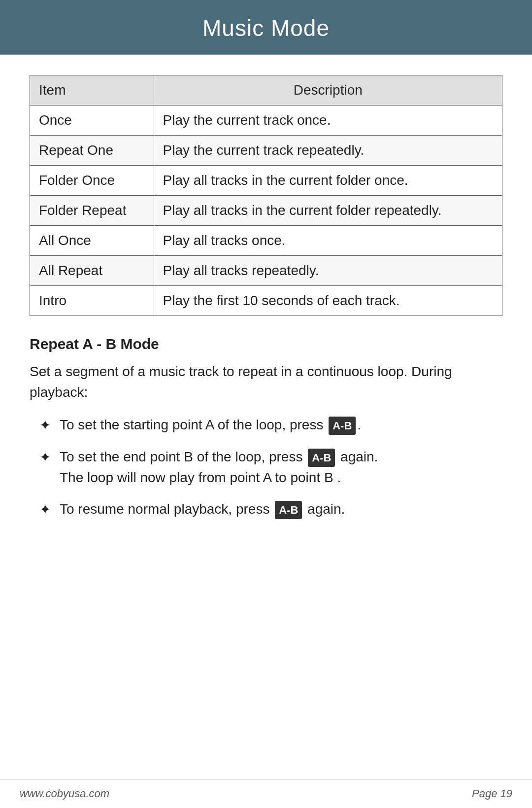 This screenshot has height=808, width=532. Describe the element at coordinates (266, 241) in the screenshot. I see `table-row: All OncePlay all tracks once.` at that location.